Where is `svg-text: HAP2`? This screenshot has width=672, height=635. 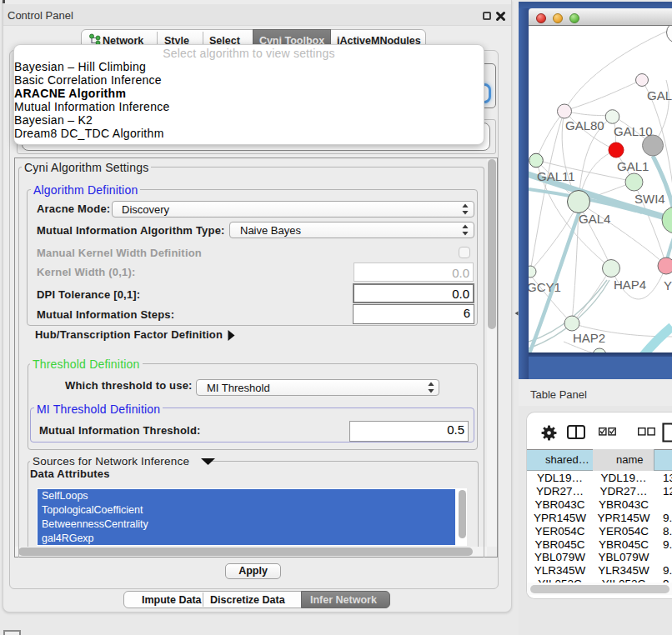
svg-text: HAP2 is located at coordinates (589, 338).